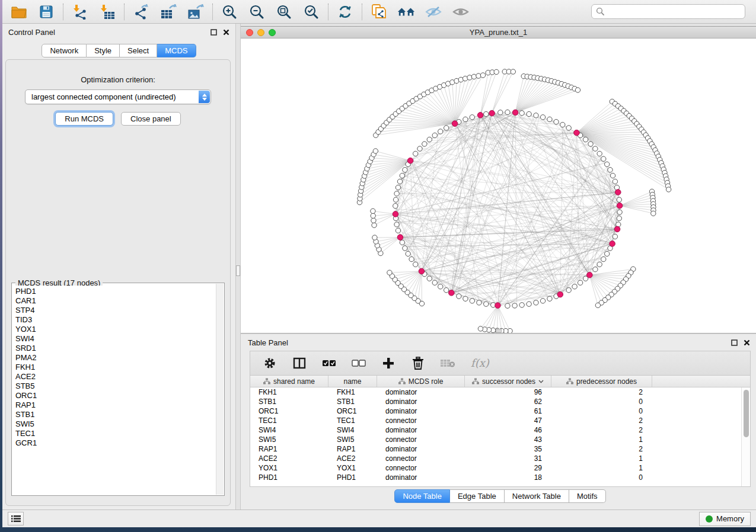  What do you see at coordinates (116, 291) in the screenshot?
I see `mcds-result-item: PHD1` at bounding box center [116, 291].